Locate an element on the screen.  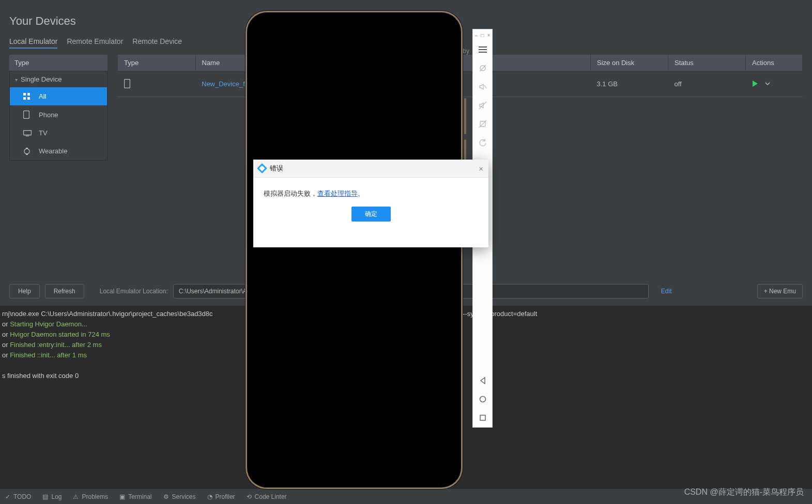
cell-size: 3.1 GB is located at coordinates (630, 84).